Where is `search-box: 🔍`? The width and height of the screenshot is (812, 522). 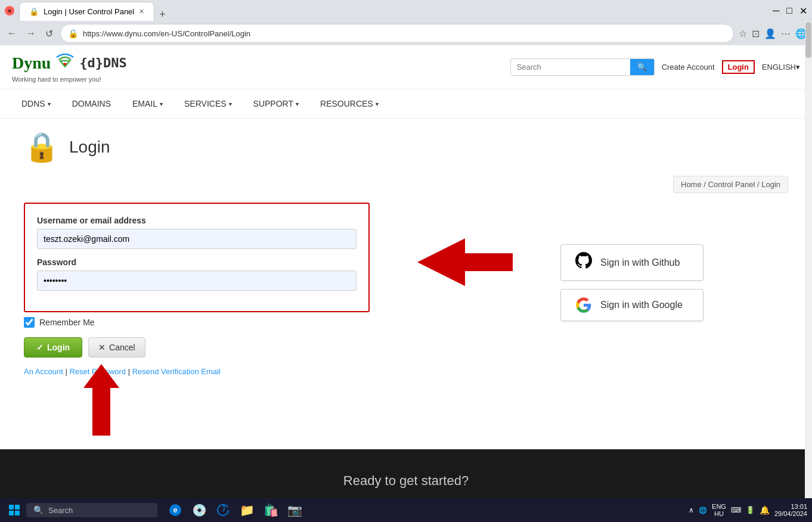 search-box: 🔍 is located at coordinates (582, 67).